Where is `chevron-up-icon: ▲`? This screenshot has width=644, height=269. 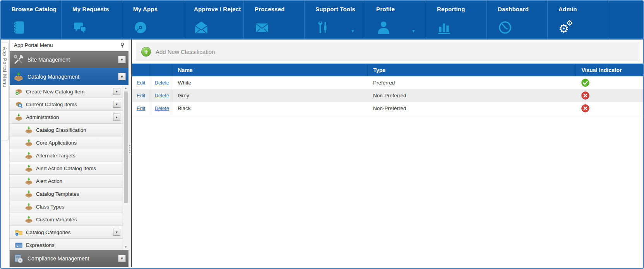
chevron-up-icon: ▲ is located at coordinates (117, 117).